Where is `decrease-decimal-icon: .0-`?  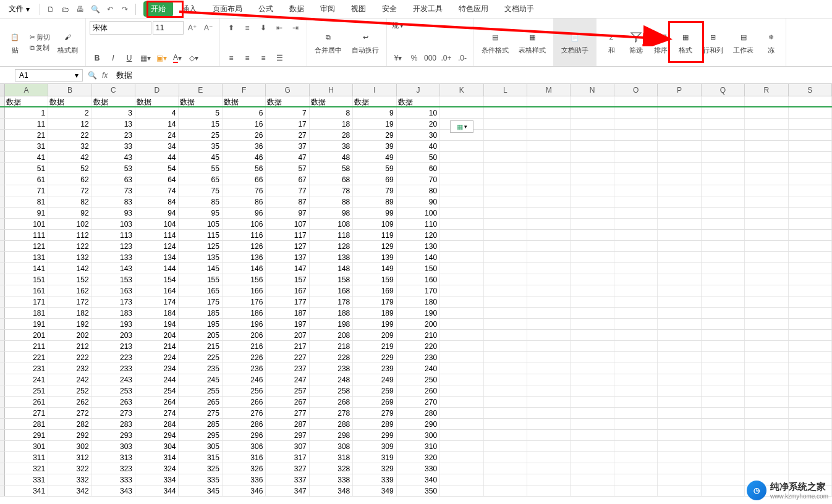
decrease-decimal-icon: .0- is located at coordinates (462, 58).